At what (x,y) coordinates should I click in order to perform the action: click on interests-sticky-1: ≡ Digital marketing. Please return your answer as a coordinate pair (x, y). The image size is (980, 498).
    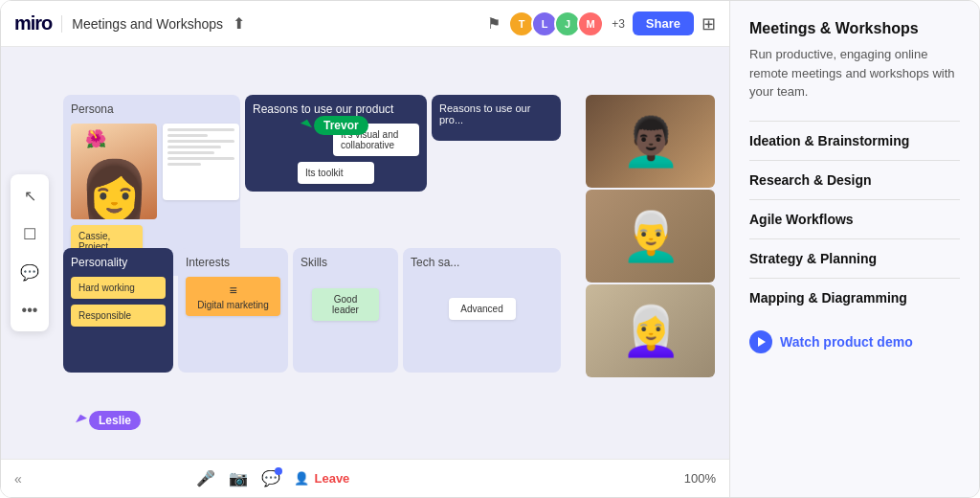
    Looking at the image, I should click on (234, 297).